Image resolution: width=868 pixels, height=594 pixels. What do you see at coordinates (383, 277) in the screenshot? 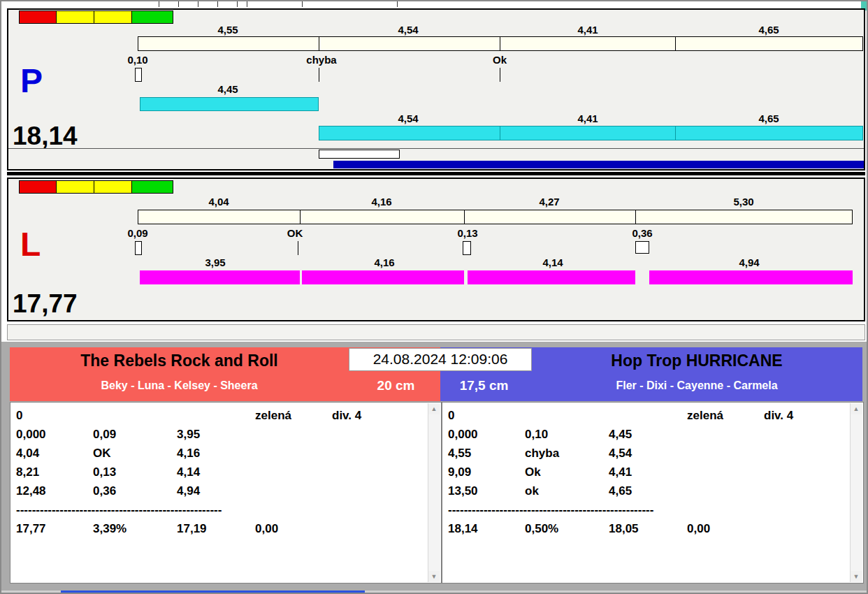
I see `run-bar-dog2-l` at bounding box center [383, 277].